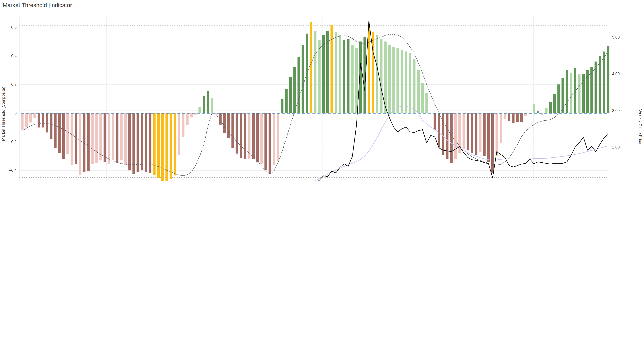  Describe the element at coordinates (16, 113) in the screenshot. I see `left-axis-tick-label: 0` at that location.